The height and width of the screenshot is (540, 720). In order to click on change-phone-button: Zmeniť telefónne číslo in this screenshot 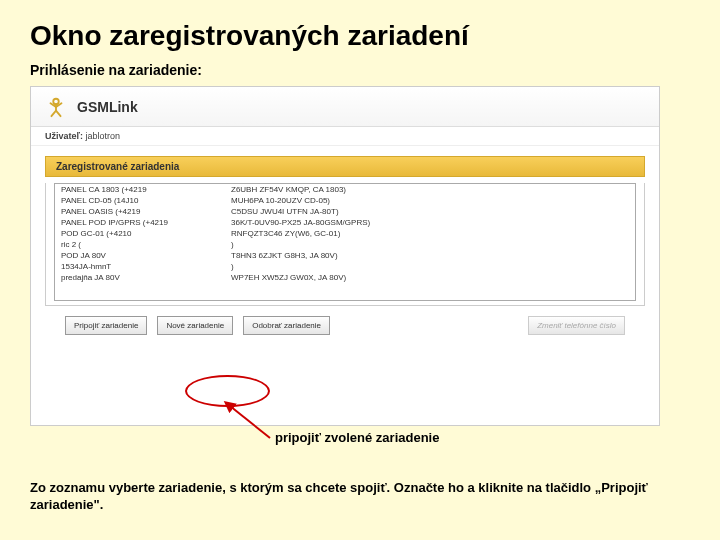, I will do `click(576, 326)`.